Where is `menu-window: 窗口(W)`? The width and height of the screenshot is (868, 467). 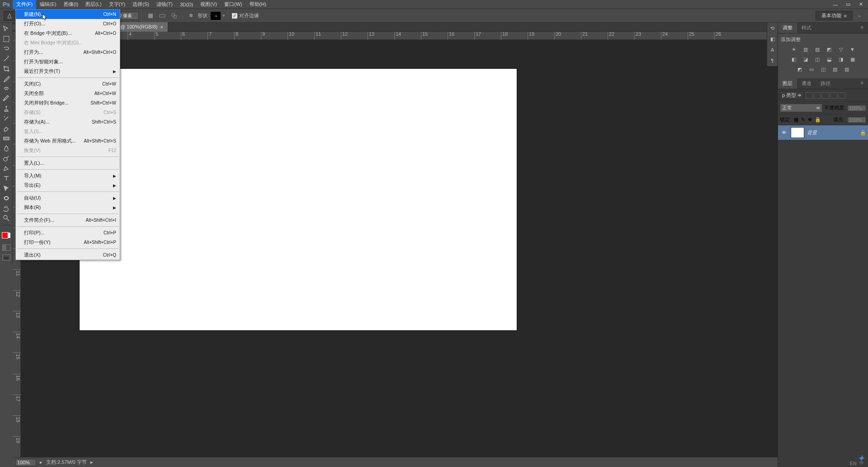 menu-window: 窗口(W) is located at coordinates (233, 5).